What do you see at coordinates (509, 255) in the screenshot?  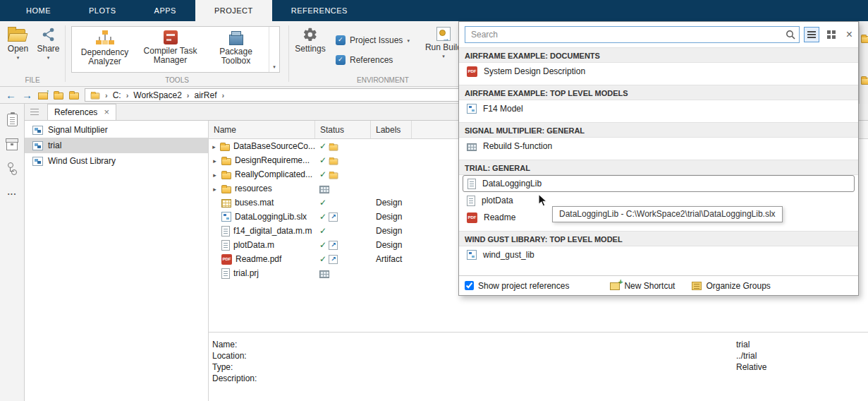 I see `shortcut-item-label: wind_gust_lib` at bounding box center [509, 255].